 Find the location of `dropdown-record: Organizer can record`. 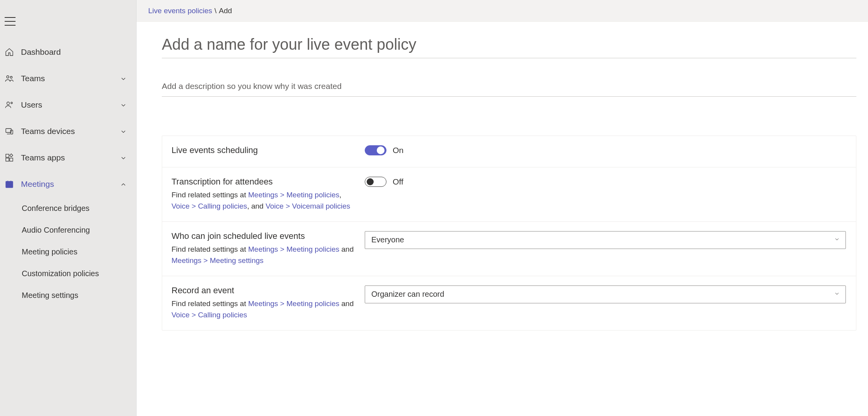

dropdown-record: Organizer can record is located at coordinates (605, 294).